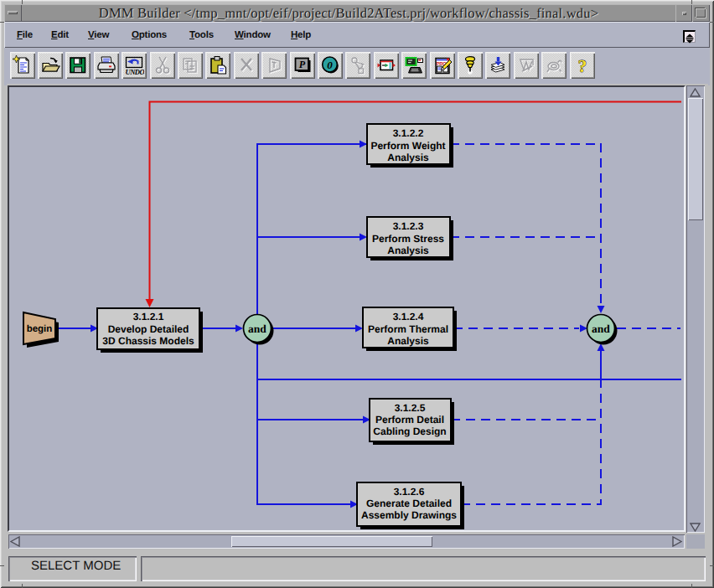  Describe the element at coordinates (149, 329) in the screenshot. I see `svg-text: Develop Detailed` at that location.